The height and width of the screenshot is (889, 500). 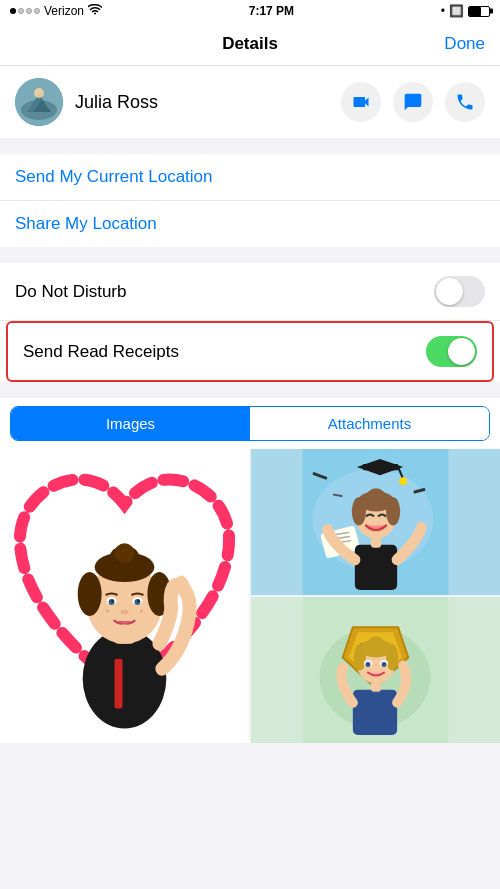 What do you see at coordinates (456, 11) in the screenshot?
I see `bluetooth-label: 🔲` at bounding box center [456, 11].